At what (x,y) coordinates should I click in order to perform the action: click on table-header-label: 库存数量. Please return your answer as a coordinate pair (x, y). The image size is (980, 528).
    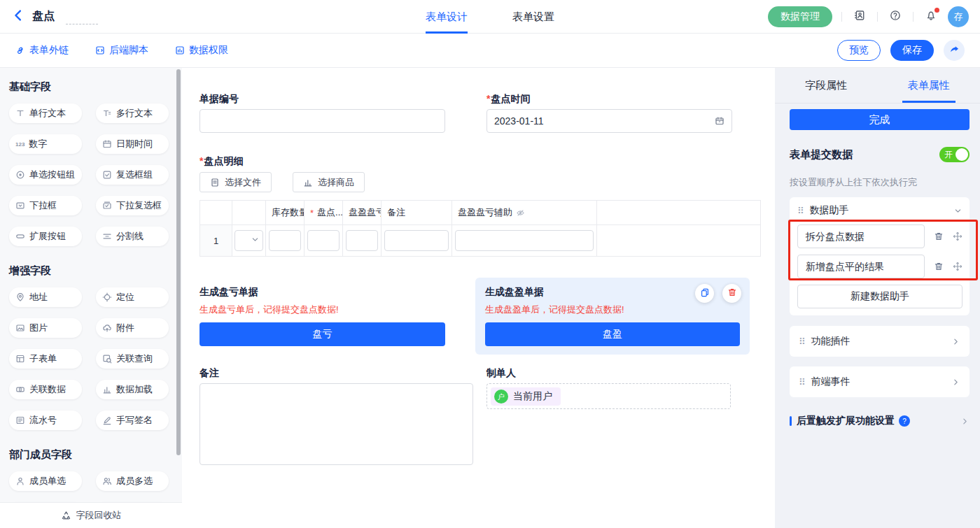
    Looking at the image, I should click on (288, 213).